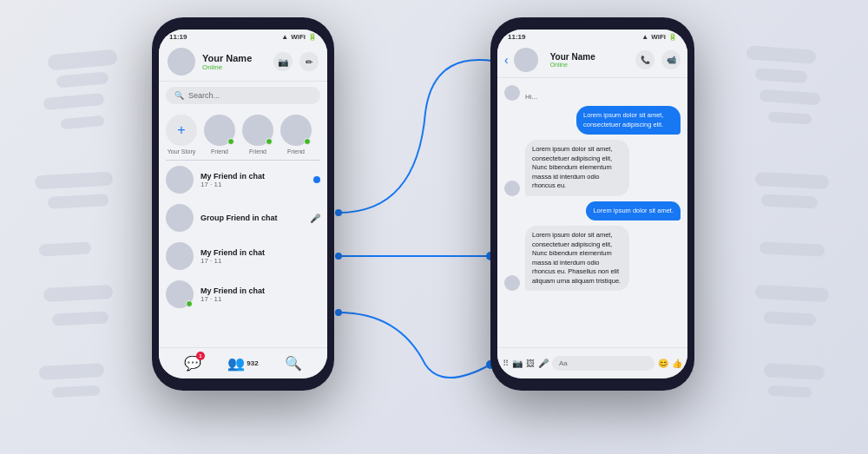 The height and width of the screenshot is (454, 868). Describe the element at coordinates (252, 218) in the screenshot. I see `chat-name-2: Group Friend in chat` at that location.